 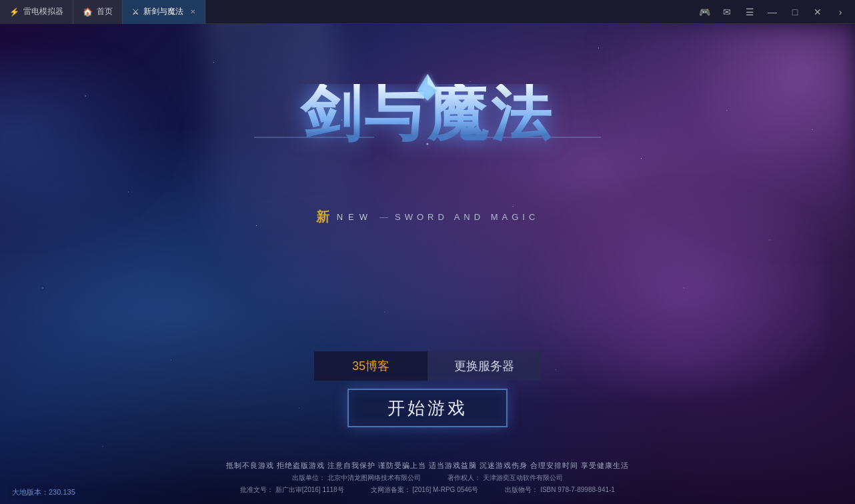 What do you see at coordinates (309, 489) in the screenshot?
I see `approval-value: 新广出审[2016] 1118号` at bounding box center [309, 489].